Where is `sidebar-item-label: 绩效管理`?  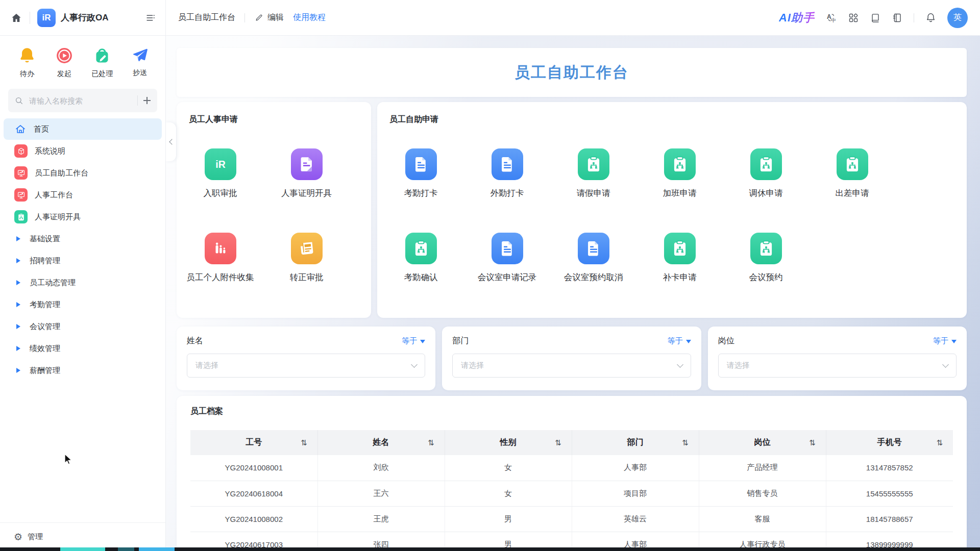 sidebar-item-label: 绩效管理 is located at coordinates (45, 349).